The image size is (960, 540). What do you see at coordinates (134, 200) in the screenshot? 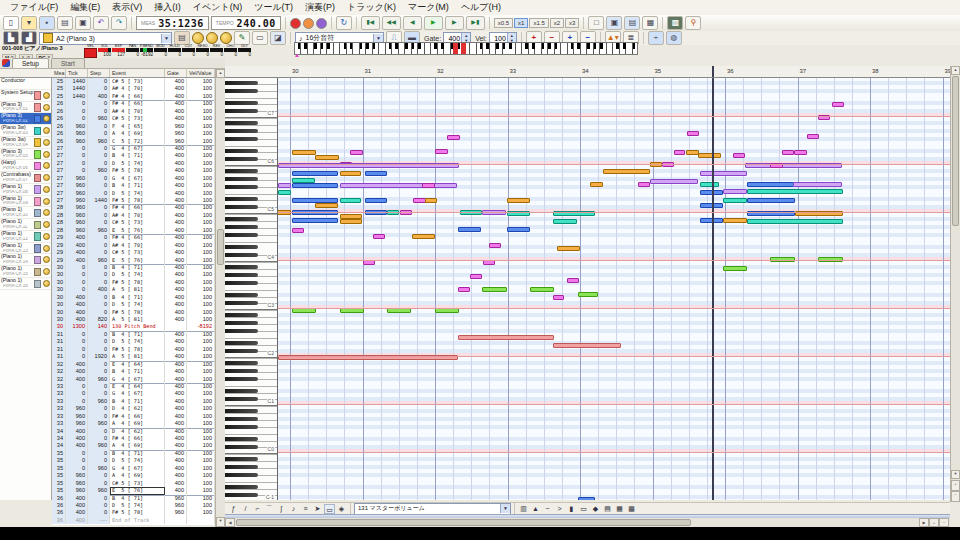
I see `event-row: 279601440F# 5 [ 78]400100` at bounding box center [134, 200].